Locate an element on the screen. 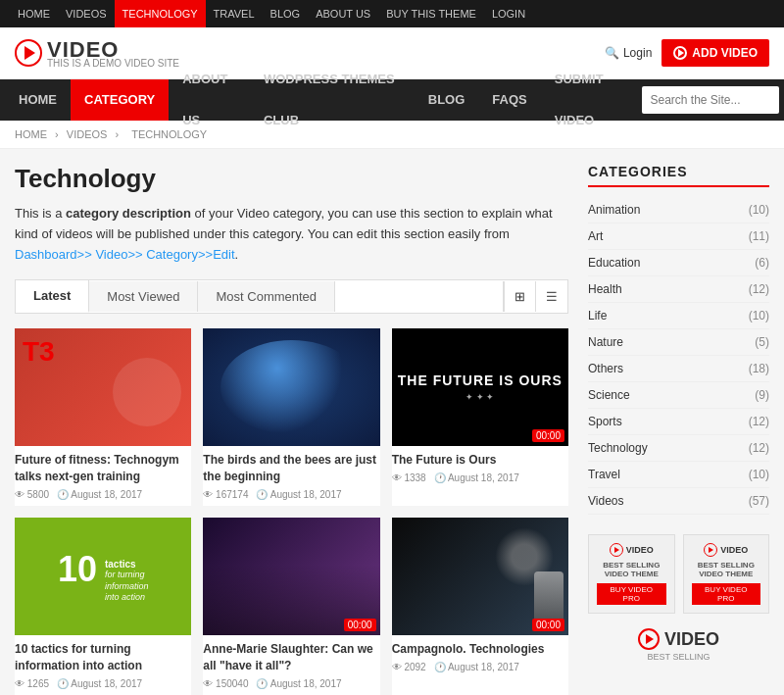 This screenshot has width=784, height=695. video-card: 10 tactics for turninginformationinto ac… is located at coordinates (103, 606).